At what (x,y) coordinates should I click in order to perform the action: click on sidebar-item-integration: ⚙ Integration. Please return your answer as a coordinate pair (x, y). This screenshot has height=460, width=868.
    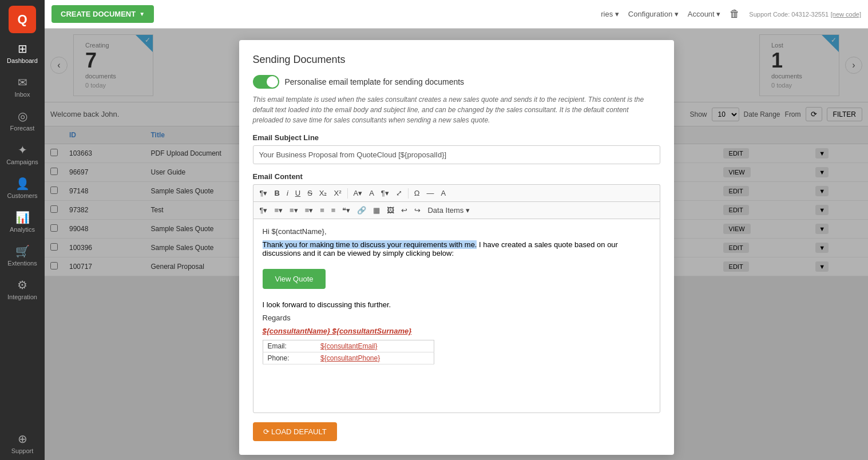
    Looking at the image, I should click on (22, 290).